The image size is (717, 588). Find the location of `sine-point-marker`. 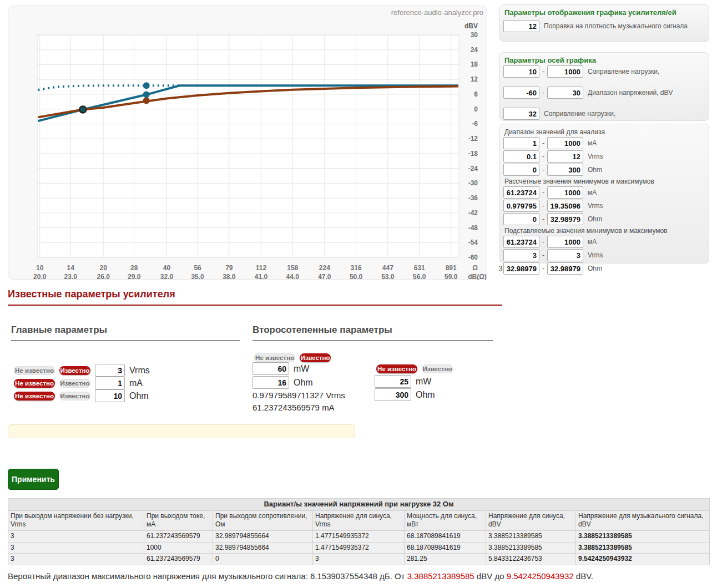

sine-point-marker is located at coordinates (147, 101).